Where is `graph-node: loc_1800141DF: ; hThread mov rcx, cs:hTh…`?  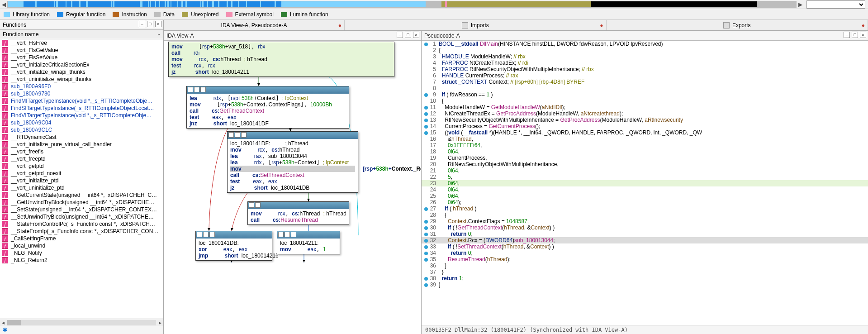 graph-node: loc_1800141DF: ; hThread mov rcx, cs:hTh… is located at coordinates (293, 162).